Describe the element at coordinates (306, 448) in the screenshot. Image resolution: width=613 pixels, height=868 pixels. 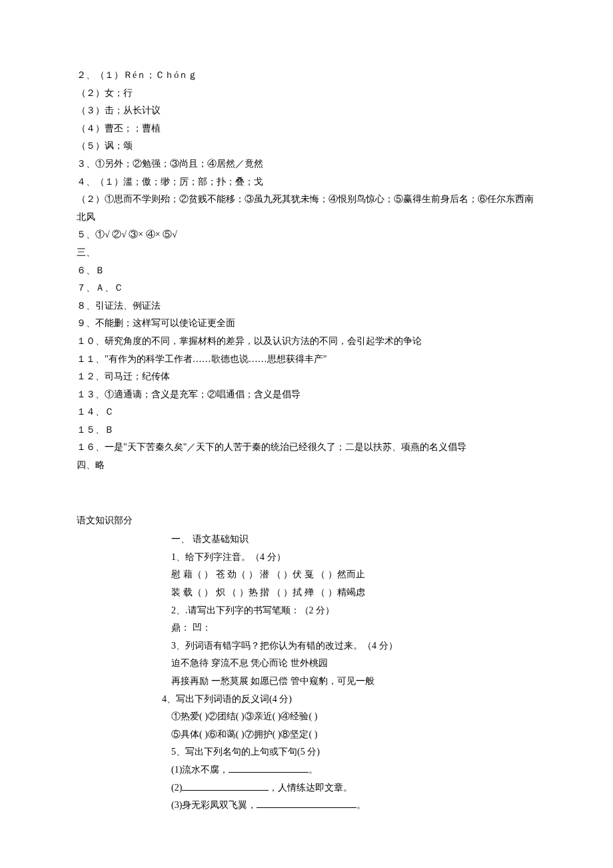
I see `answer-line: １６、一是"天下苦秦久矣"／天下的人苦于秦的统治已经很久了；二是以扶苏、项燕的名…` at that location.